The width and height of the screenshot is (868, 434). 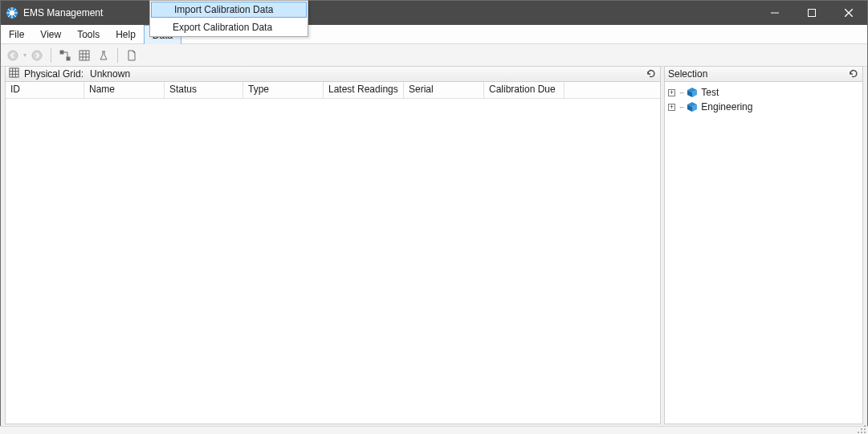 I want to click on tree-node: + ··· Test, so click(x=764, y=92).